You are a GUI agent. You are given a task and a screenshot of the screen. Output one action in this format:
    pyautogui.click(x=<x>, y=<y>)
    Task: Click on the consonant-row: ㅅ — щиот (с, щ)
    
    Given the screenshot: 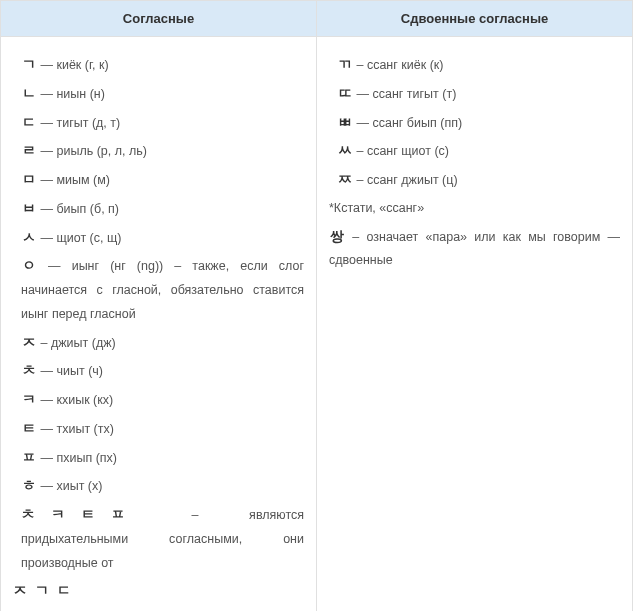 What is the action you would take?
    pyautogui.click(x=158, y=238)
    